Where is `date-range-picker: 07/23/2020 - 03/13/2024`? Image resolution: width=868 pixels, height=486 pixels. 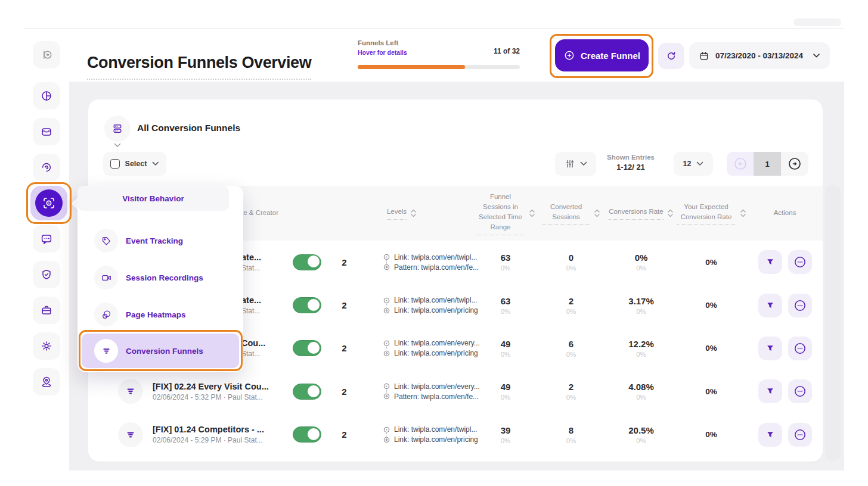 date-range-picker: 07/23/2020 - 03/13/2024 is located at coordinates (760, 56).